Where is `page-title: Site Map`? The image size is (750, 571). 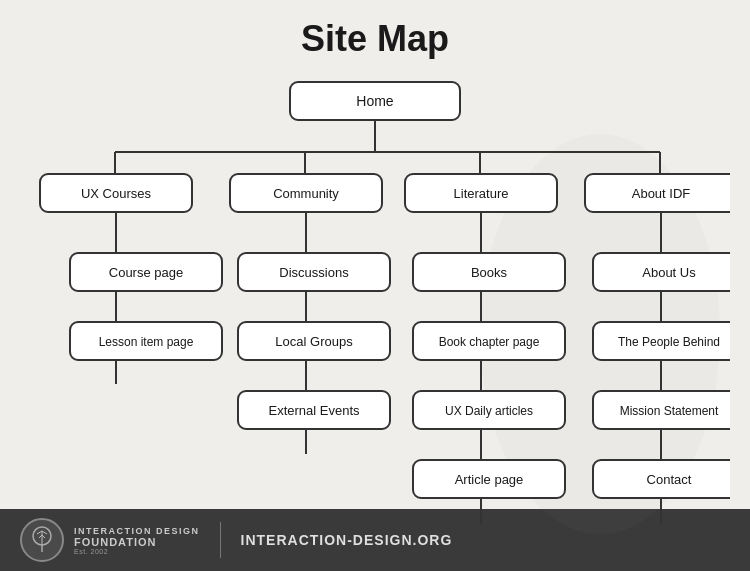 page-title: Site Map is located at coordinates (375, 39).